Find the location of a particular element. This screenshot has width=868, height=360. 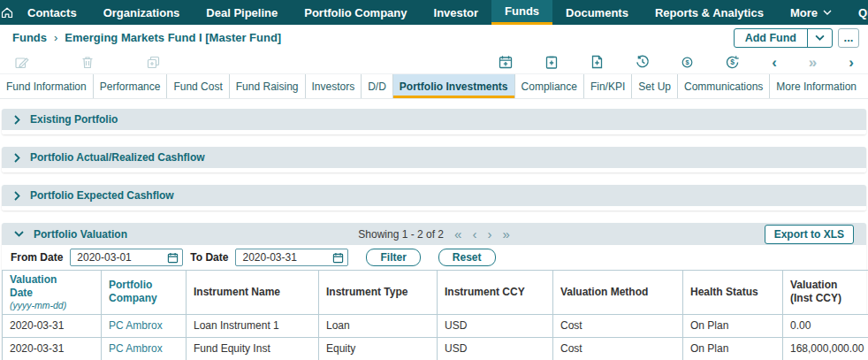

tab-set-up: Set Up is located at coordinates (654, 87).